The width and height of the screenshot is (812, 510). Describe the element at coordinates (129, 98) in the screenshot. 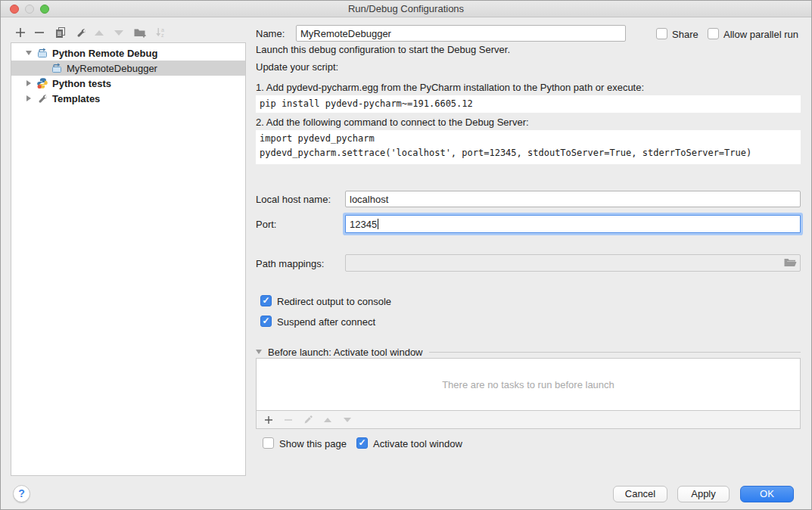

I see `tree-item-templates: Templates` at that location.